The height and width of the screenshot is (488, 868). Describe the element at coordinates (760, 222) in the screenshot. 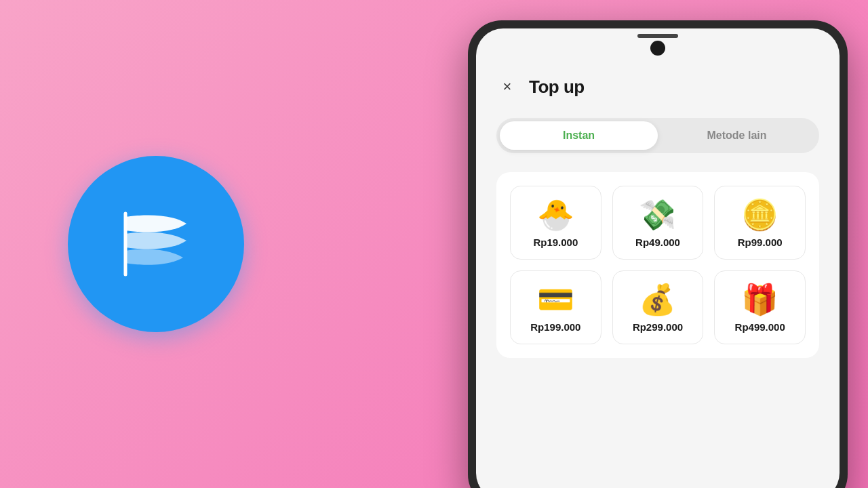

I see `topup-item-99000: 🪙 Rp99.000` at that location.